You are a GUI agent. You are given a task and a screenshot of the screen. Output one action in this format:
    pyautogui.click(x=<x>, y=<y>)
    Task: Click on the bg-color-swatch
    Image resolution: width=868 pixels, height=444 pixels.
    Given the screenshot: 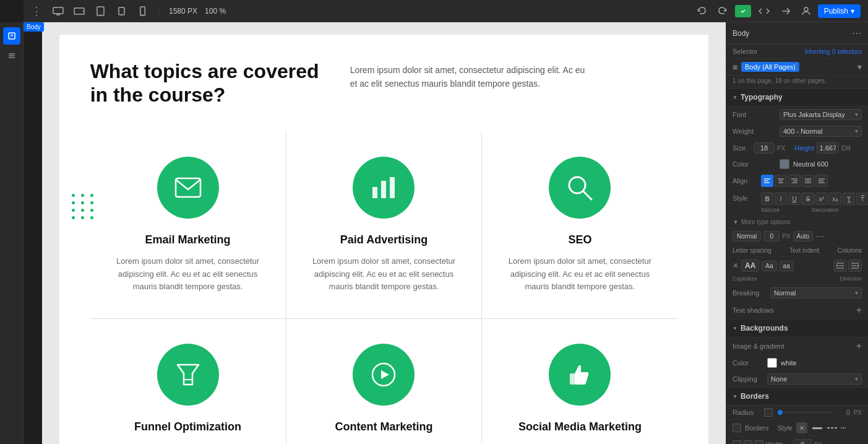 What is the action you would take?
    pyautogui.click(x=772, y=363)
    